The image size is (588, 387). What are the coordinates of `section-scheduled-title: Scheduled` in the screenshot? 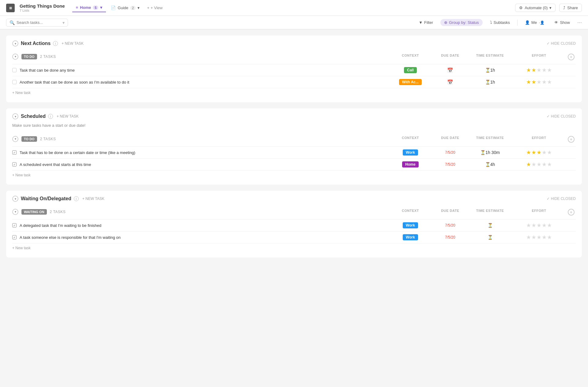 It's located at (33, 116).